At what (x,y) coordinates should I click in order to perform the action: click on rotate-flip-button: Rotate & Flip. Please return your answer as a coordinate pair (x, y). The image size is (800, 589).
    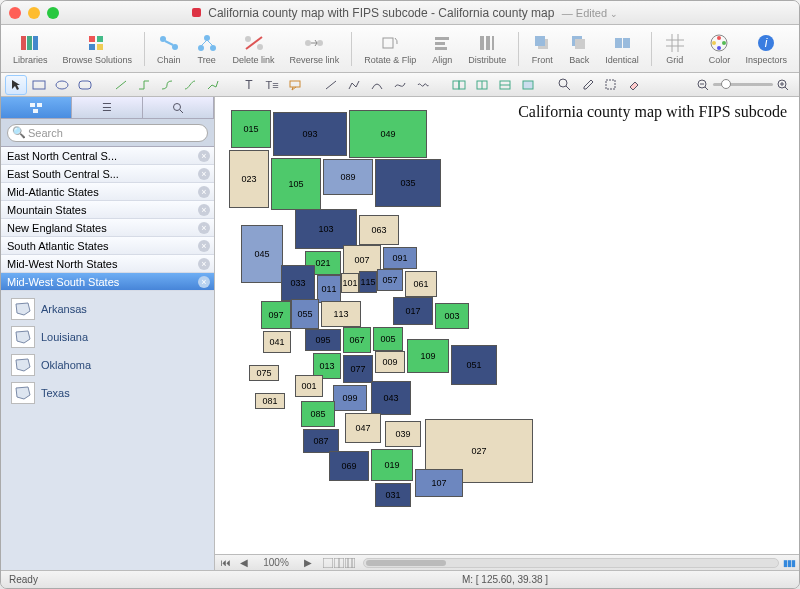
    Looking at the image, I should click on (390, 48).